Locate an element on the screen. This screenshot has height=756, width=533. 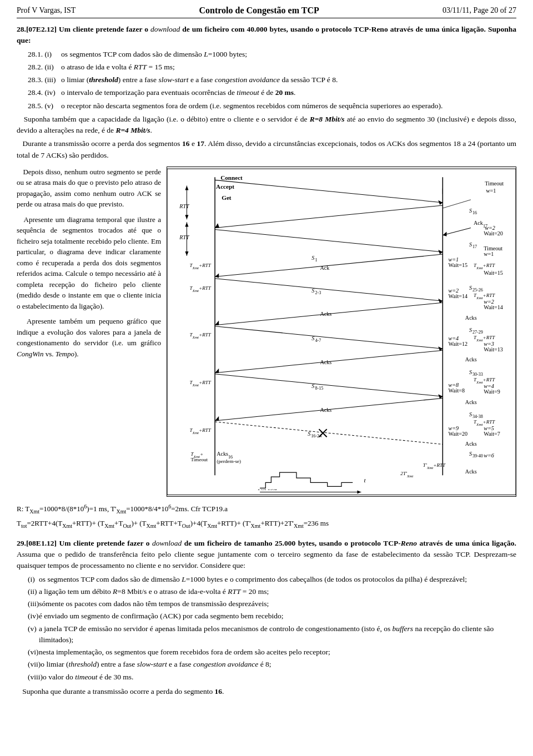
q28-para2: Durante a transmissão ocorre a perda dos… is located at coordinates (266, 150).